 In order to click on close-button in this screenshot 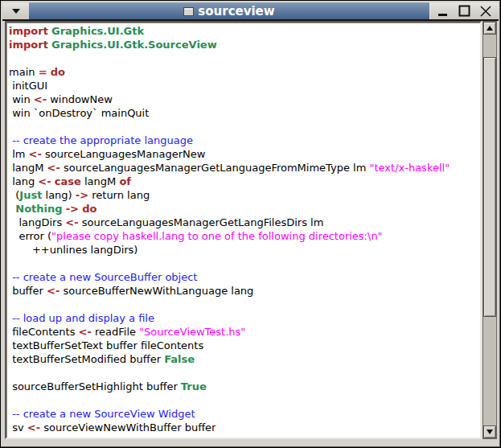, I will do `click(486, 11)`.